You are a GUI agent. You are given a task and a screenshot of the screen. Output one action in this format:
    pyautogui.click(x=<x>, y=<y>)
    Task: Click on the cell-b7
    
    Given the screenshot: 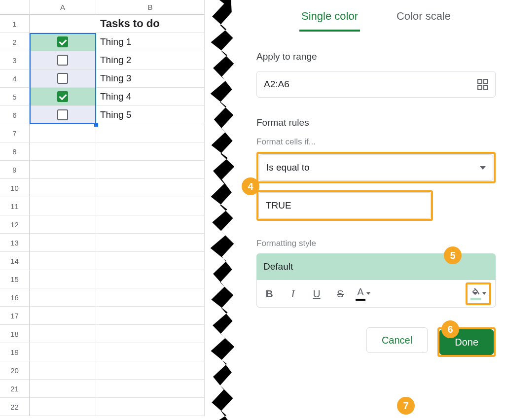 What is the action you would take?
    pyautogui.click(x=150, y=133)
    